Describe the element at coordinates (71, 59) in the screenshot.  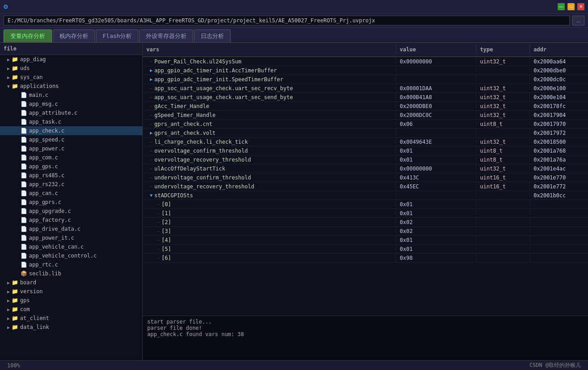
I see `file-tree-item-app_diag: ▶📁app_diag` at that location.